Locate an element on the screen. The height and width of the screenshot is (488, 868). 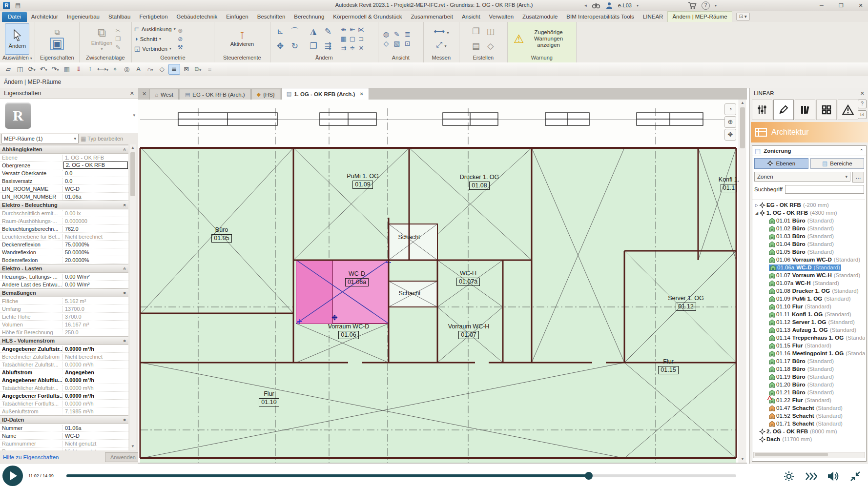
property-value: 762.0 is located at coordinates (96, 229).